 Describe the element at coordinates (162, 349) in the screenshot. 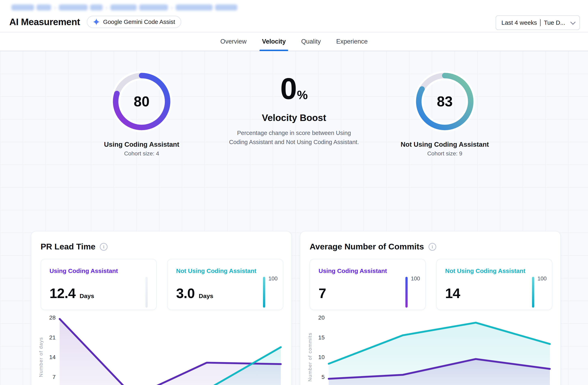

I see `pr-lead-time-chart: 07142128Number of days23 Dec 202401 Jan …` at that location.